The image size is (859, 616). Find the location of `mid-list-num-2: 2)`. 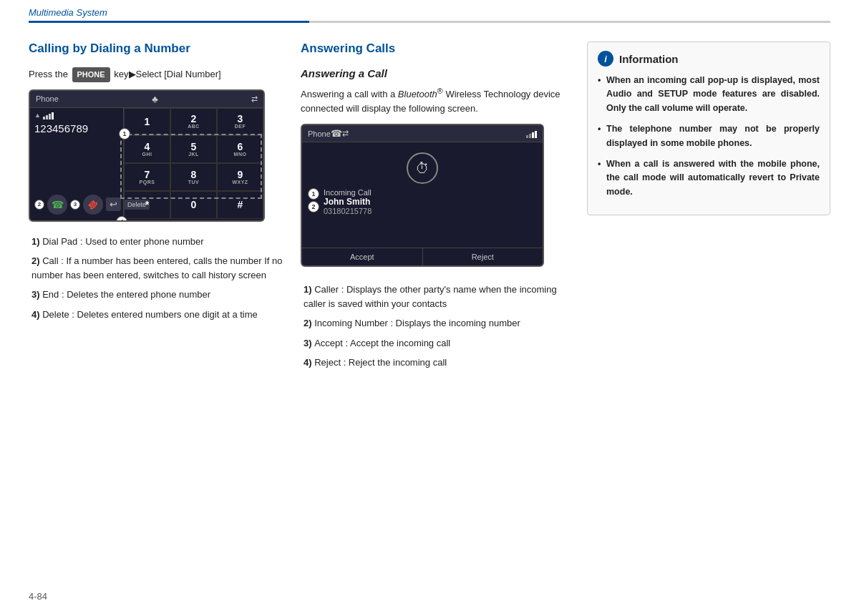

mid-list-num-2: 2) is located at coordinates (309, 323).